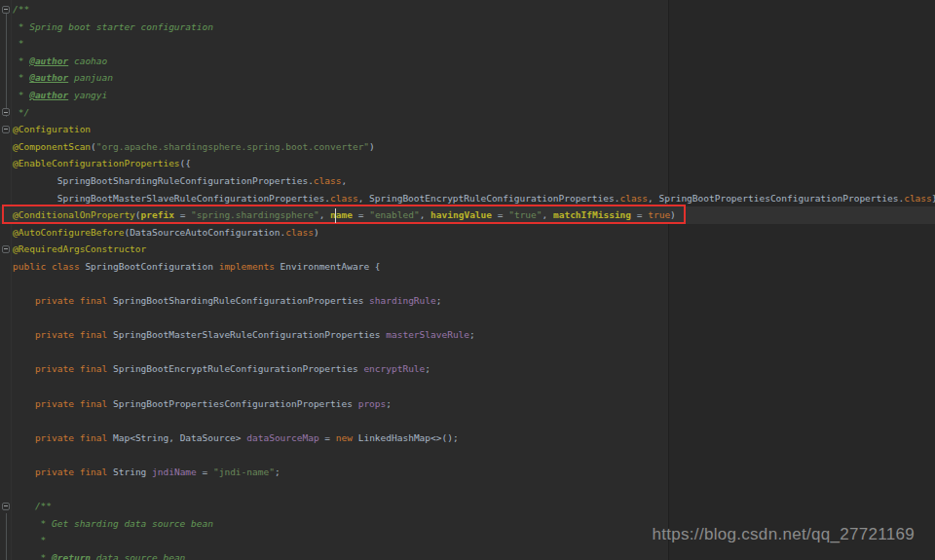  Describe the element at coordinates (468, 215) in the screenshot. I see `code-line: @ConditionalOnProperty(prefix = "spring.…` at that location.